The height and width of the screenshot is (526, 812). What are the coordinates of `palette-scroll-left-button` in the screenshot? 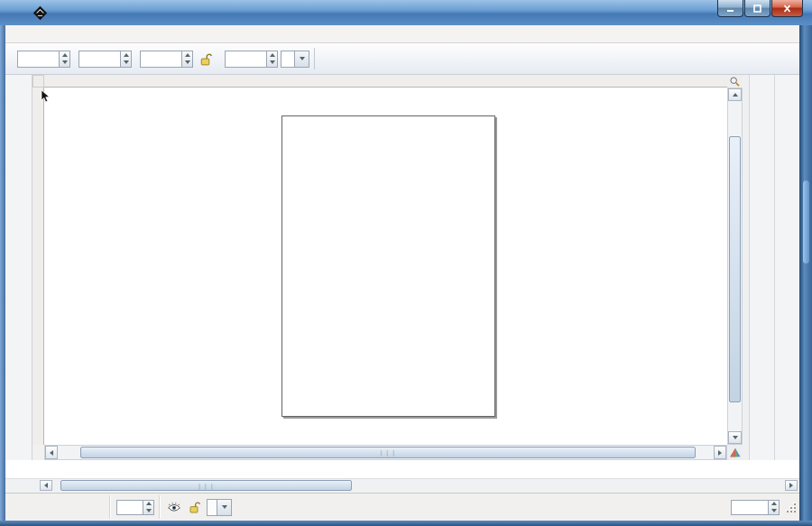 It's located at (46, 485).